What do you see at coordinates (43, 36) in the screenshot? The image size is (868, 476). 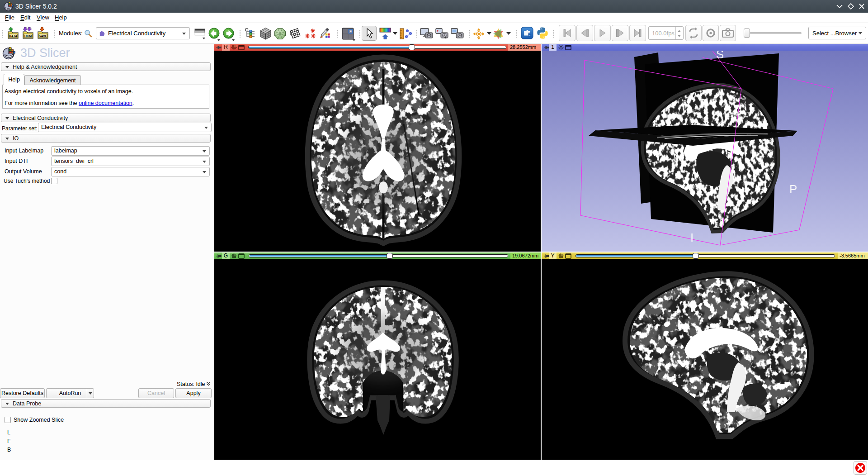 I see `svg-text: SAVE` at bounding box center [43, 36].